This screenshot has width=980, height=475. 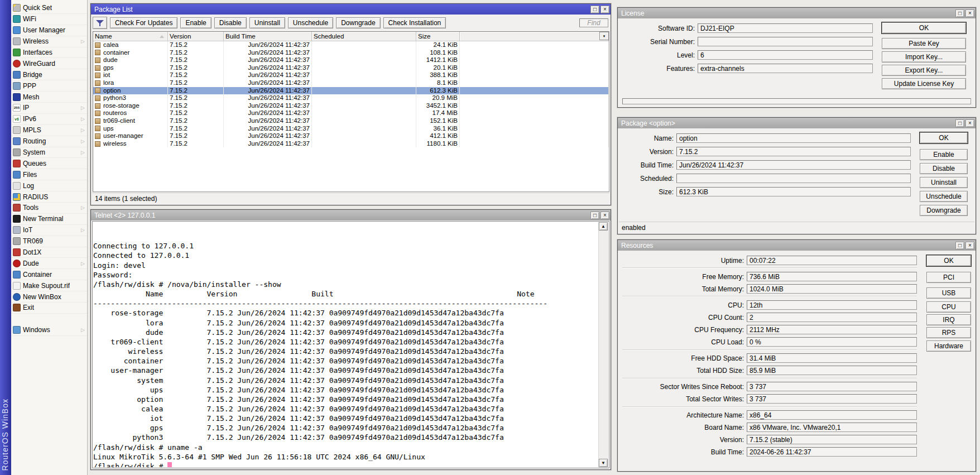 I want to click on table-row: lora7.15.2Jun/26/2024 11:42:378.1 KiB, so click(x=351, y=83).